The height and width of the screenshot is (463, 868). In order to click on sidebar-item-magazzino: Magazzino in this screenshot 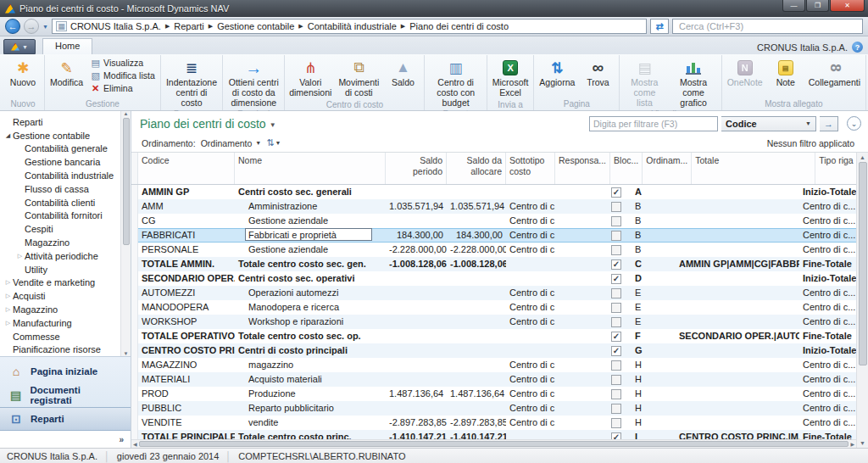, I will do `click(59, 243)`.